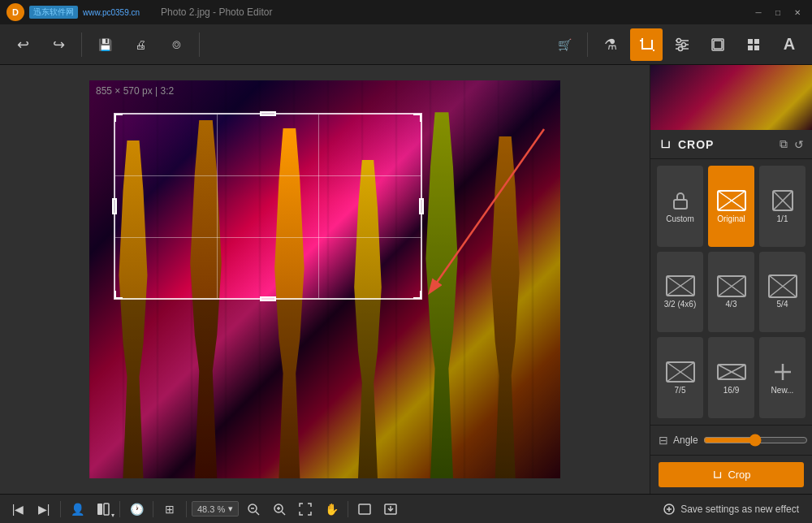  What do you see at coordinates (758, 12) in the screenshot?
I see `minimize-button: ─` at bounding box center [758, 12].